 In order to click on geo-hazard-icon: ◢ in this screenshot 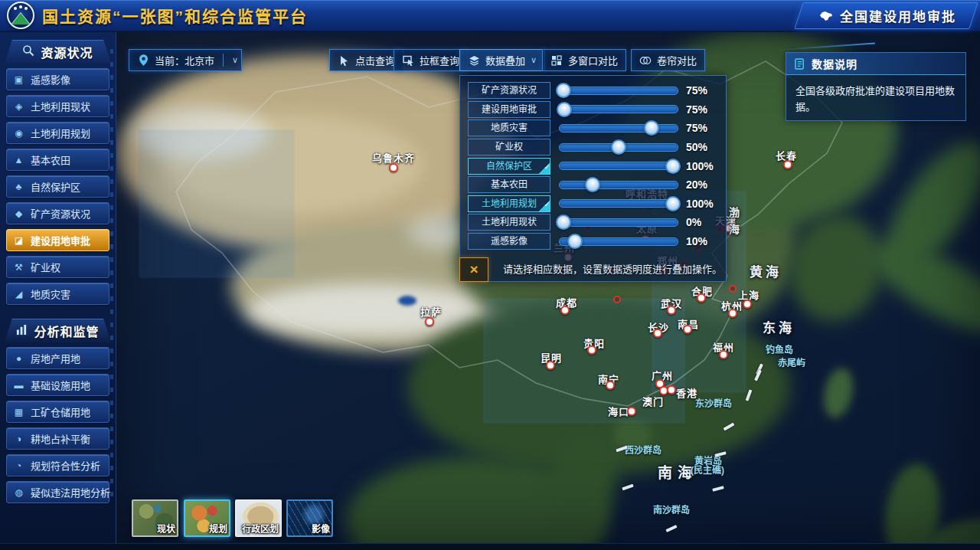, I will do `click(18, 294)`.